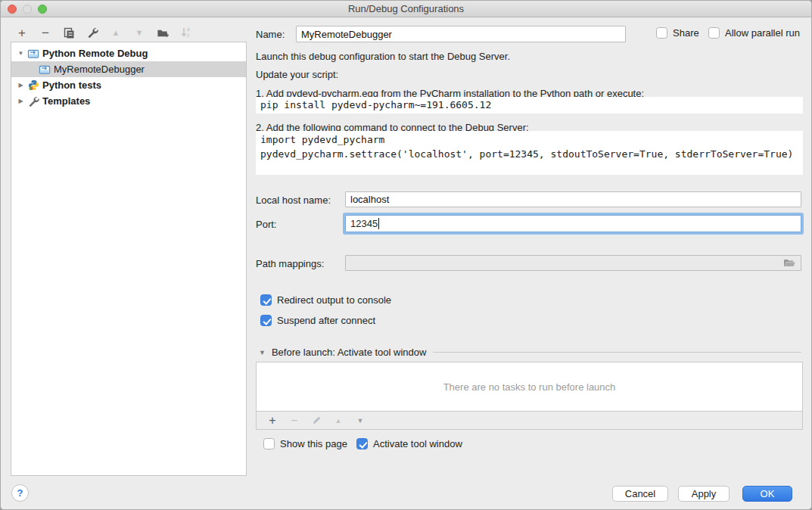 The image size is (812, 510). I want to click on activate-tool-window-checkbox-group: Activate tool window, so click(409, 443).